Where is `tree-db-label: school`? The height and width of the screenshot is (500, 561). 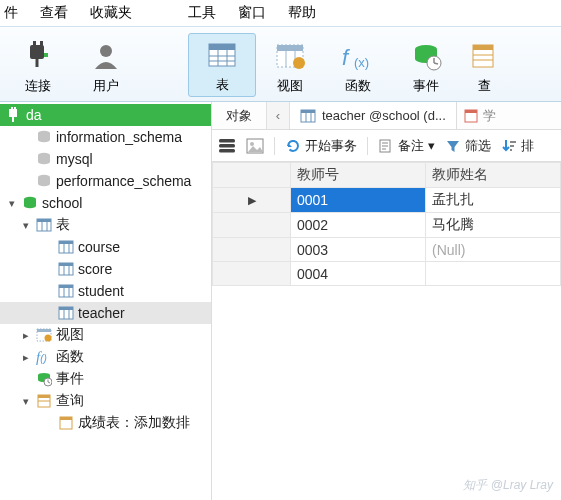
tree-db-label: school is located at coordinates (62, 203).